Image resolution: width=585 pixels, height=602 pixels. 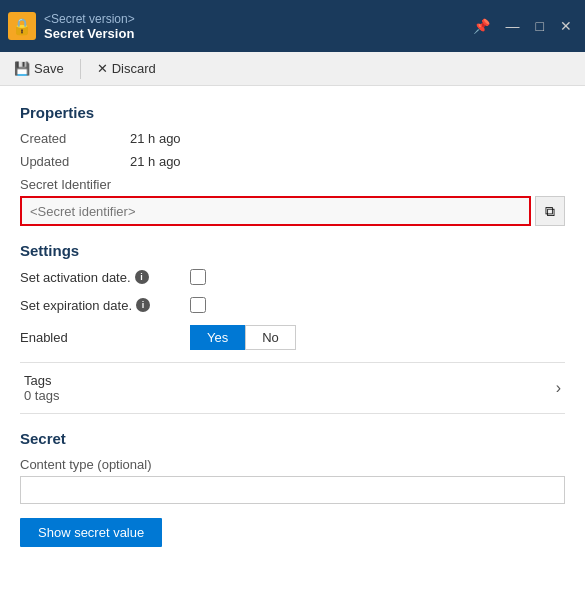 What do you see at coordinates (218, 338) in the screenshot?
I see `toggle-yes-button: Yes` at bounding box center [218, 338].